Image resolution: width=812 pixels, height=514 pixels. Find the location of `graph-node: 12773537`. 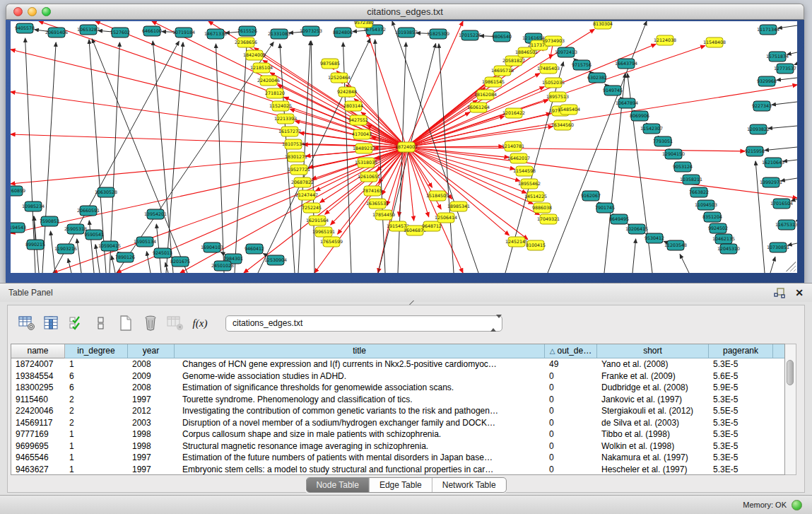

graph-node: 12773537 is located at coordinates (785, 69).